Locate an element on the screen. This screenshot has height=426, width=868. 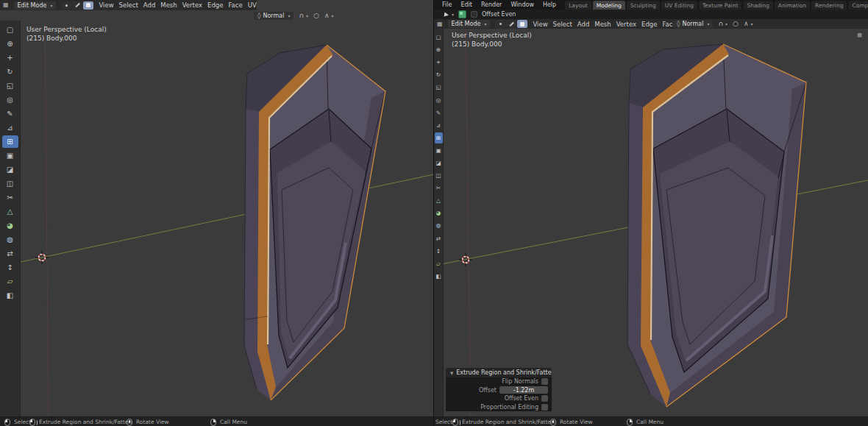
menu-file: File is located at coordinates (447, 4).